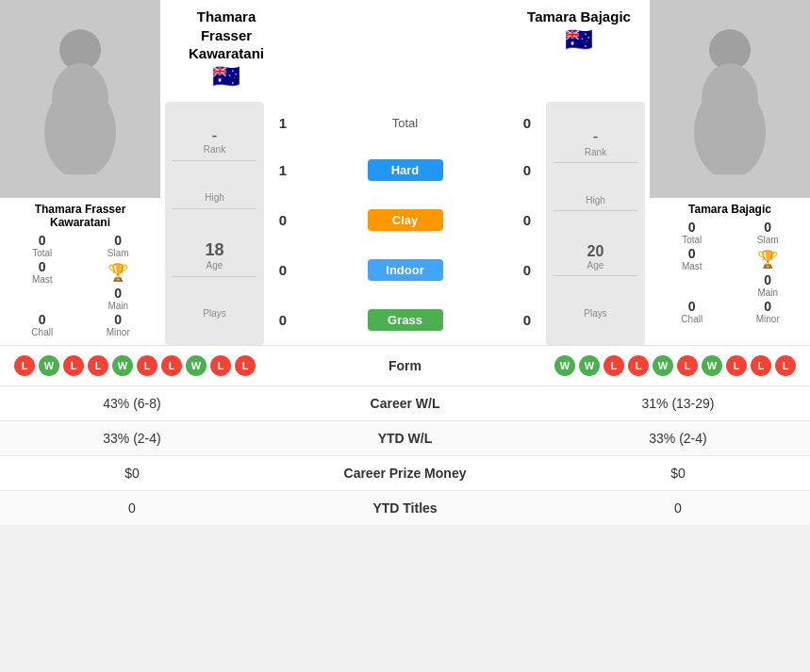  What do you see at coordinates (596, 153) in the screenshot?
I see `right-rank-label: Rank` at bounding box center [596, 153].